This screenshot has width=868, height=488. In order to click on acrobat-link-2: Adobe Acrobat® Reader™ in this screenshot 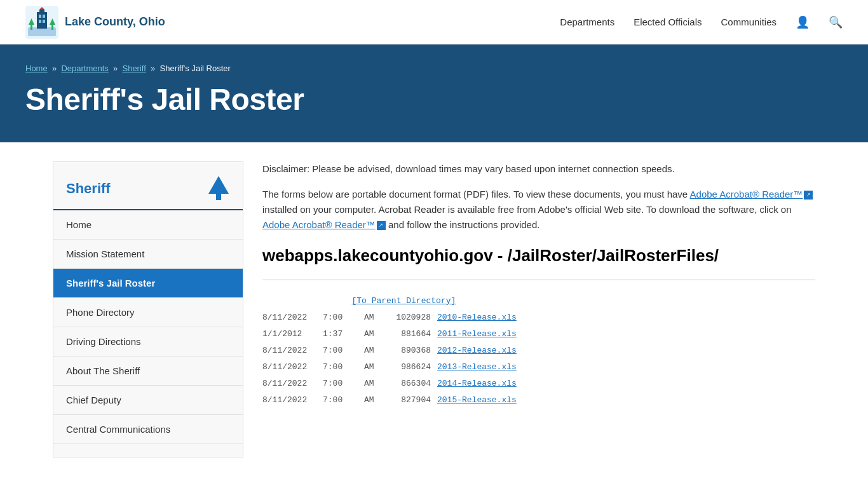, I will do `click(319, 225)`.